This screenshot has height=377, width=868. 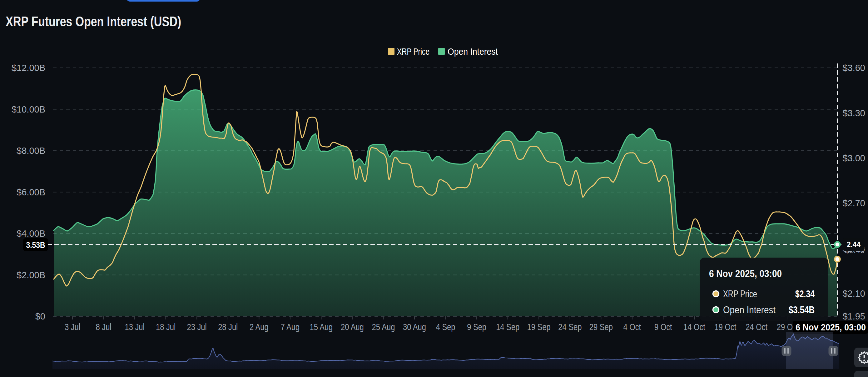 I want to click on svg-text: 19 Oct, so click(x=726, y=327).